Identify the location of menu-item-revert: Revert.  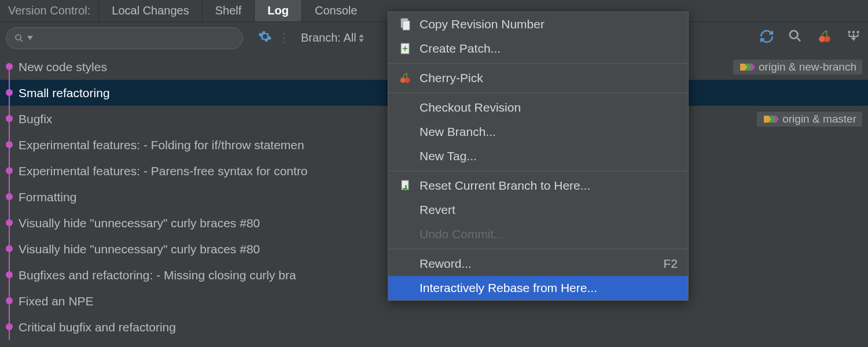
(538, 210).